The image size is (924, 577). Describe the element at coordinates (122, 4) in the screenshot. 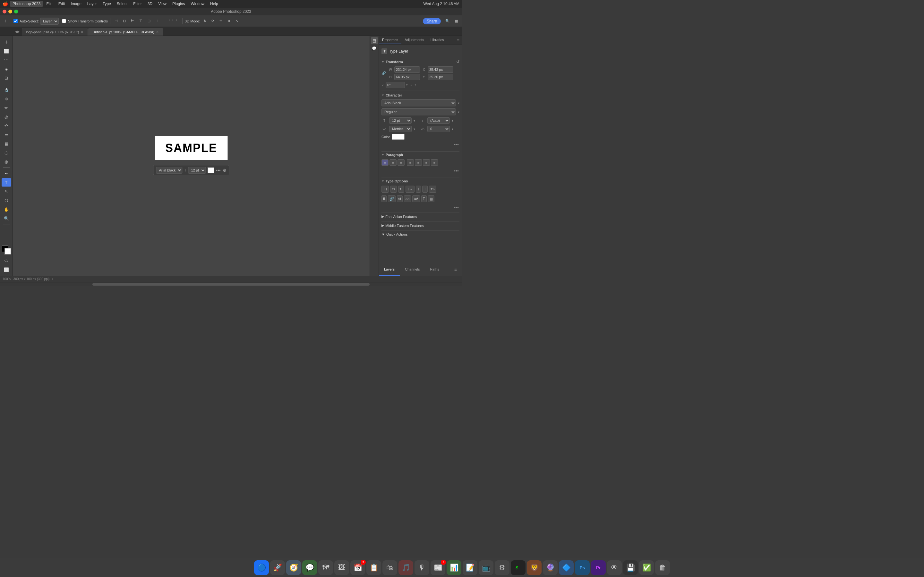

I see `menu-select: Select` at that location.